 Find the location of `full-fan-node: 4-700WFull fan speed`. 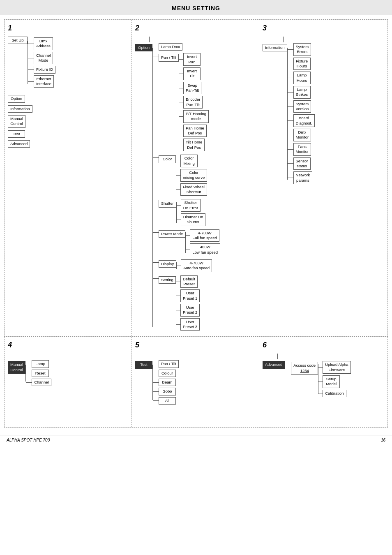

full-fan-node: 4-700WFull fan speed is located at coordinates (205, 236).